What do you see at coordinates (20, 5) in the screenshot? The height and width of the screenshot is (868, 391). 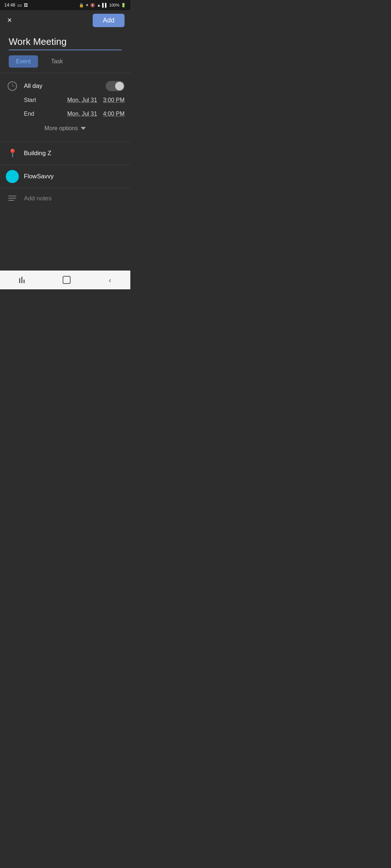 I see `tablet-icon: ▭` at bounding box center [20, 5].